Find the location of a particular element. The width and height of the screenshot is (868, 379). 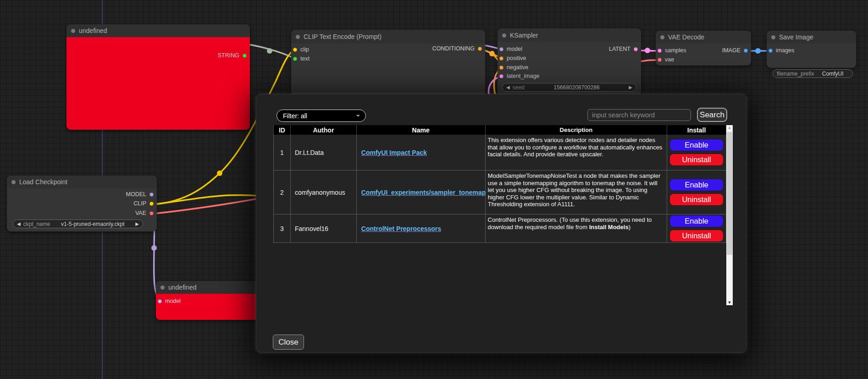

node-clip-text-encode: CLIP Text Encode (Prompt) clip text COND… is located at coordinates (388, 64).